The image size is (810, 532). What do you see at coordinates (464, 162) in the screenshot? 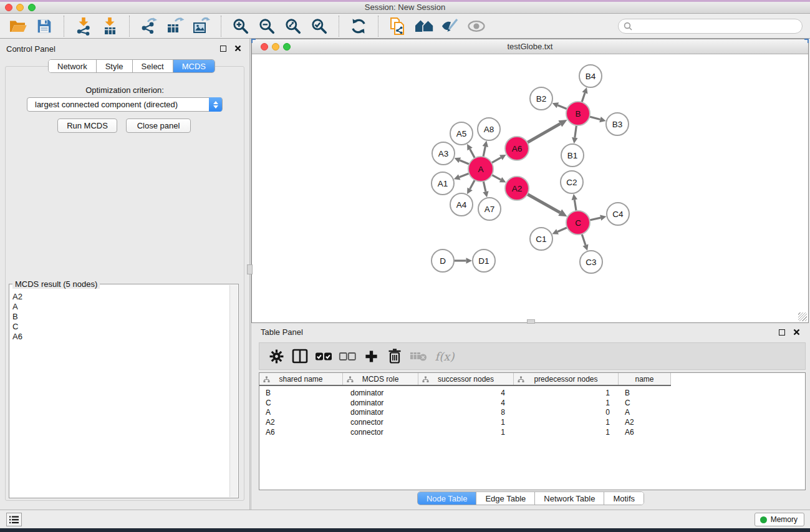
I see `graph-edge-A-A3` at bounding box center [464, 162].